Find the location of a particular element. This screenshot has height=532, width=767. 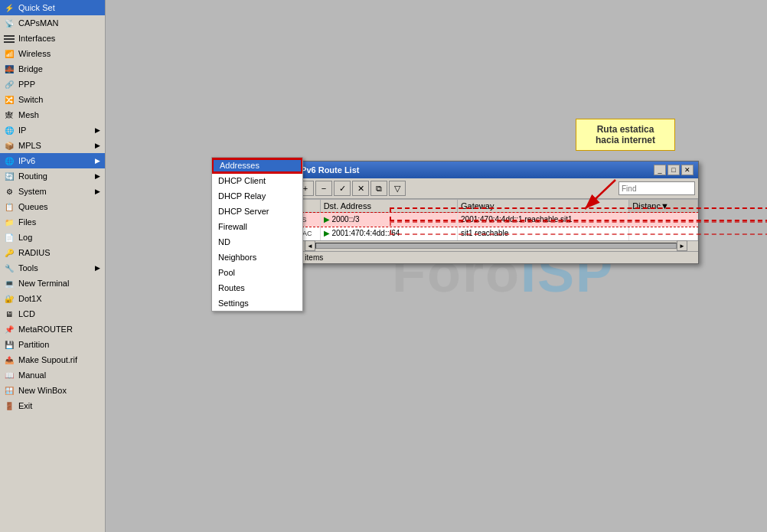

col-dst-address: Dst. Address is located at coordinates (389, 207).